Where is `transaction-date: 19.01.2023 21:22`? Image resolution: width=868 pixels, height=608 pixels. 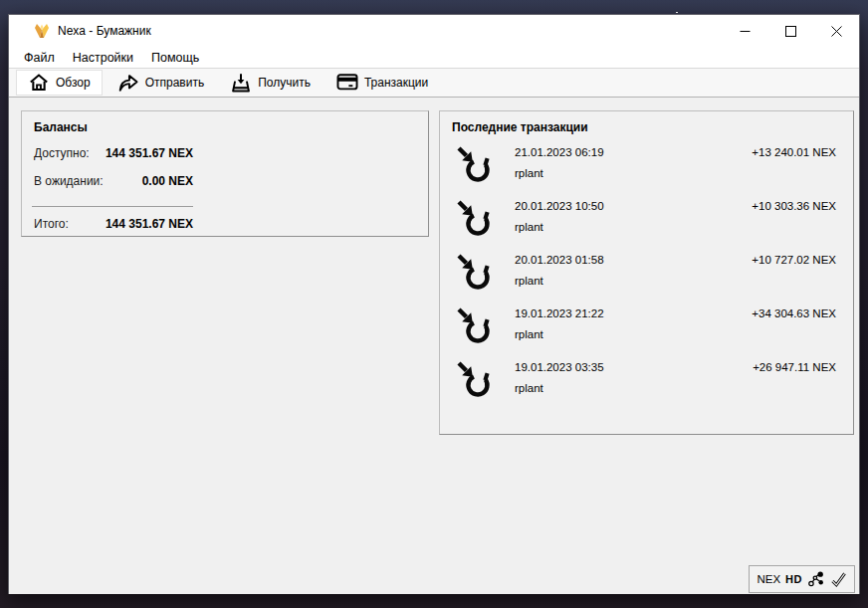
transaction-date: 19.01.2023 21:22 is located at coordinates (633, 313).